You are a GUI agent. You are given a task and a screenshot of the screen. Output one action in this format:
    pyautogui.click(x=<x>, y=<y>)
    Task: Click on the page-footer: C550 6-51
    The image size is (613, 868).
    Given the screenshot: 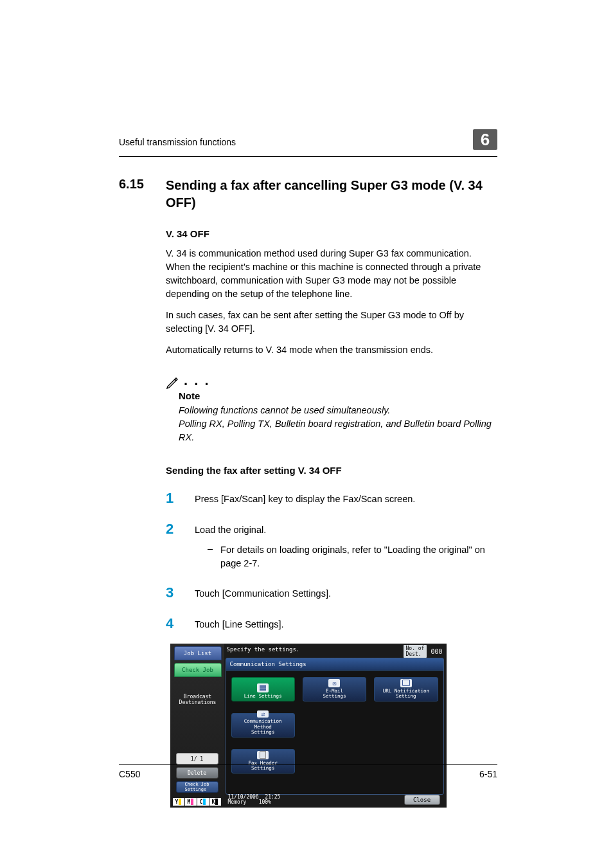 What is the action you would take?
    pyautogui.click(x=308, y=772)
    